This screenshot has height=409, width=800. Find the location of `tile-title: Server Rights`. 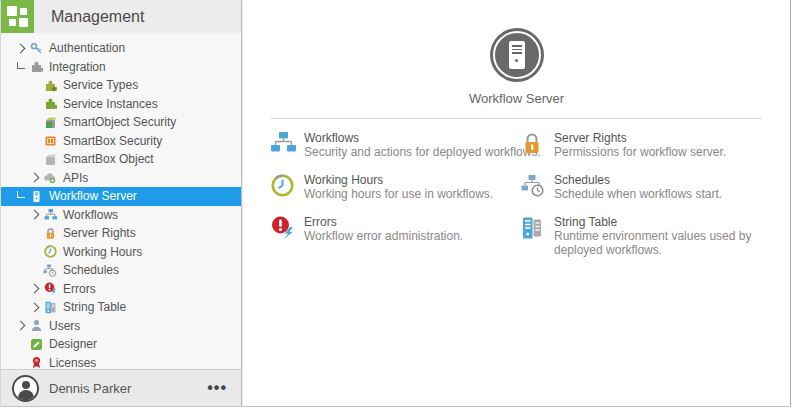

tile-title: Server Rights is located at coordinates (590, 138).